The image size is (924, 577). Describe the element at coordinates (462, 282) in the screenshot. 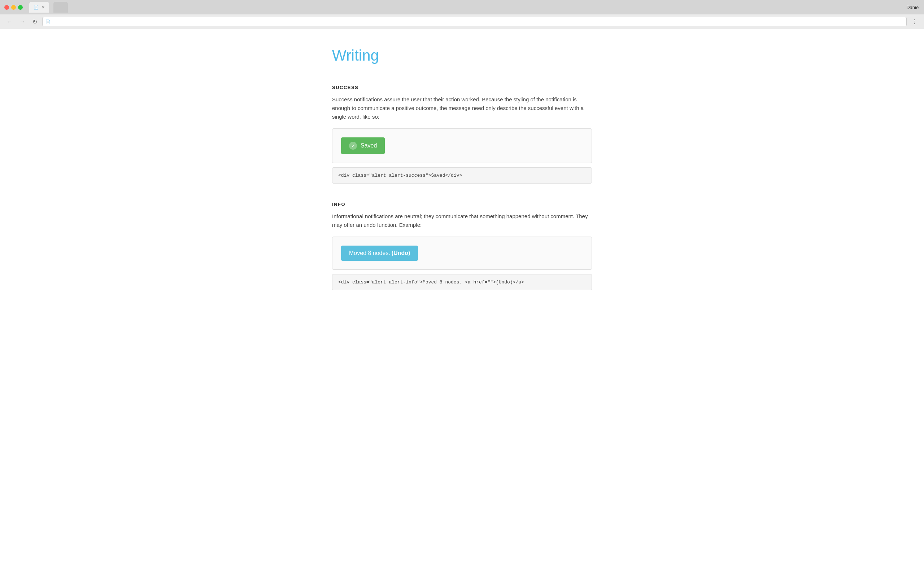

I see `info-code-box: <div class="alert alert-info">Moved 8 no…` at that location.